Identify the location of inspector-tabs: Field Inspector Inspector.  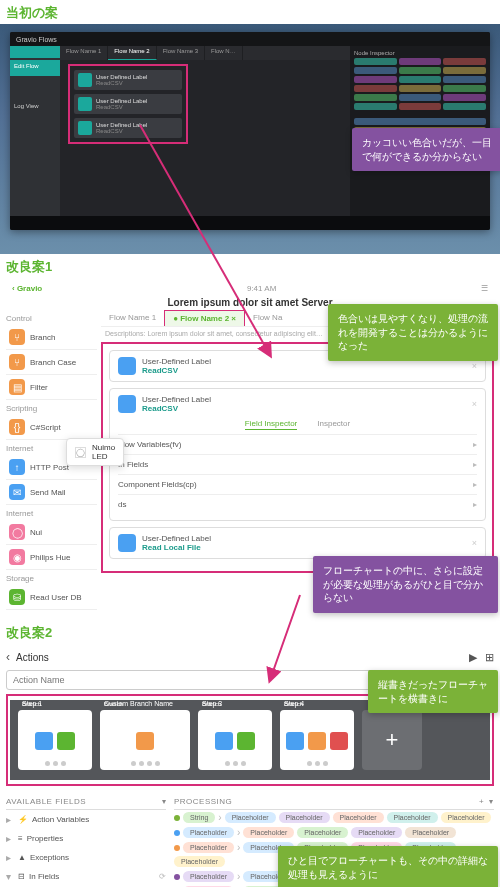
(298, 424).